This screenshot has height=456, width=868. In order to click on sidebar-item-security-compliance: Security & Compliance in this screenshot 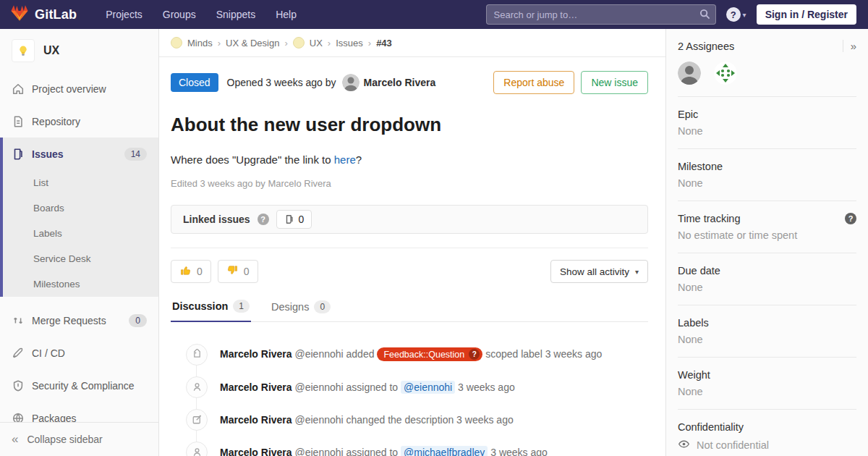, I will do `click(80, 385)`.